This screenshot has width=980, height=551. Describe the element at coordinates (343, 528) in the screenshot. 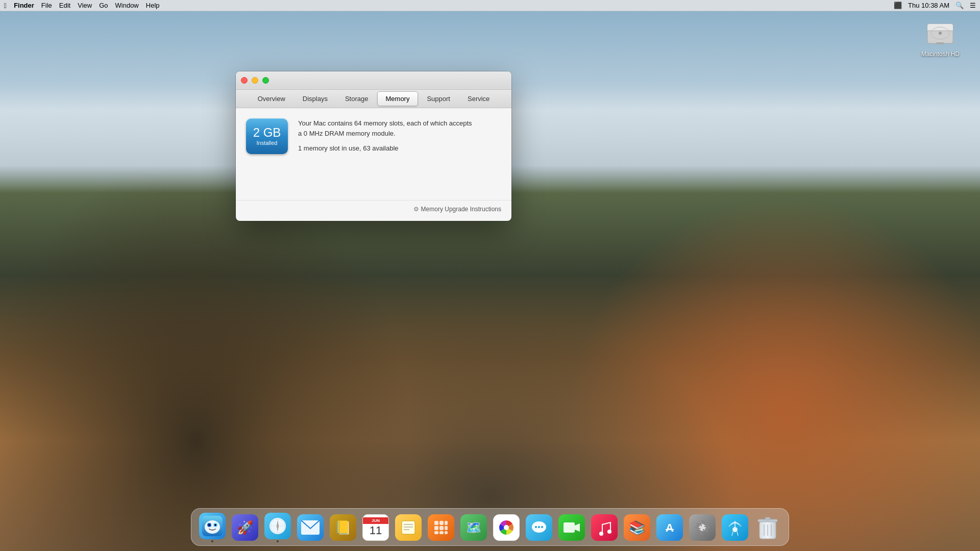

I see `dock-item-notefile: 📒` at that location.